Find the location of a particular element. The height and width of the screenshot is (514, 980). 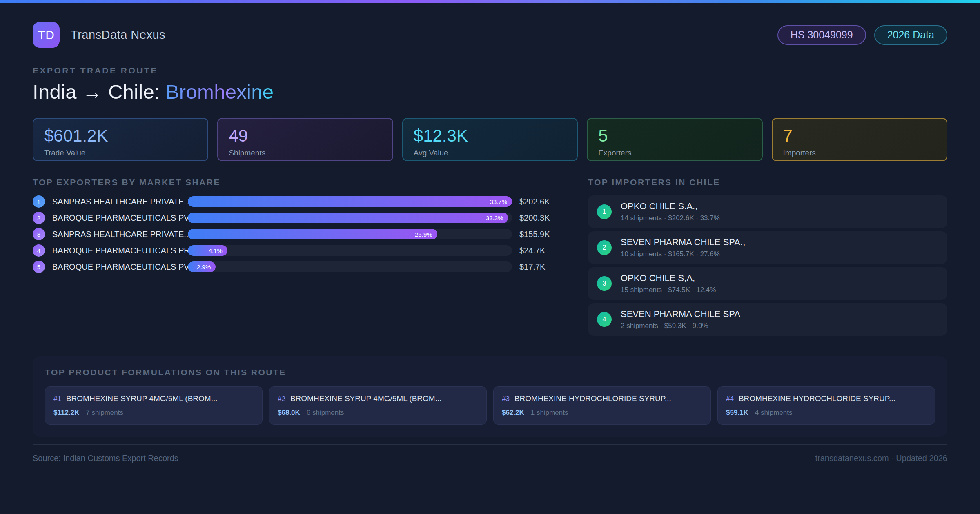

exporters-heading: TOP EXPORTERS BY MARKET SHARE is located at coordinates (295, 182).